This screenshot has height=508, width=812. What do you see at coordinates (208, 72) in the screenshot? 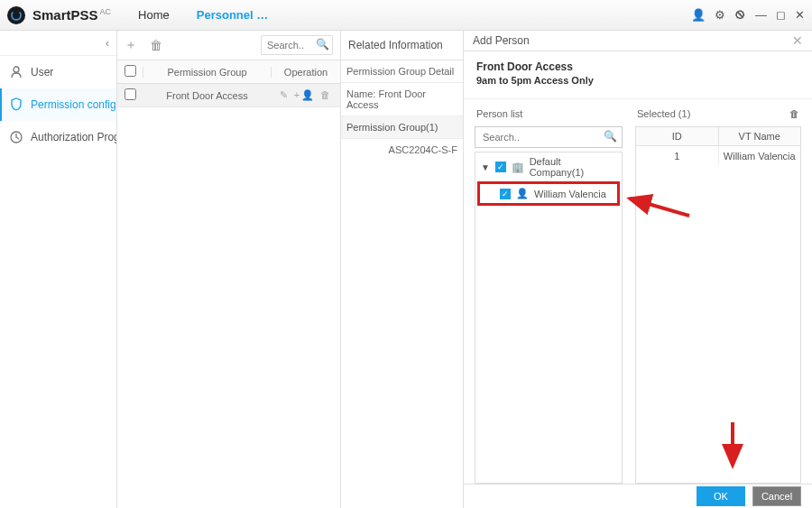
I see `grid-col-group: Permission Group` at bounding box center [208, 72].